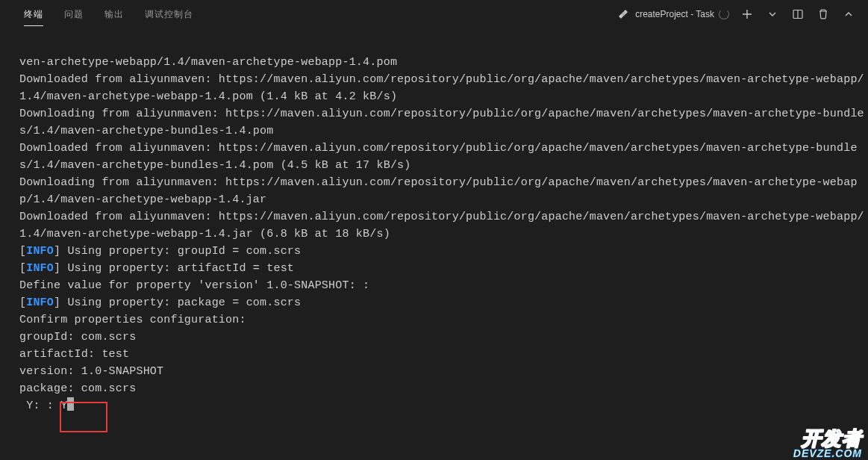 This screenshot has width=868, height=460. I want to click on panel-header-actions: createProject - Task, so click(738, 14).